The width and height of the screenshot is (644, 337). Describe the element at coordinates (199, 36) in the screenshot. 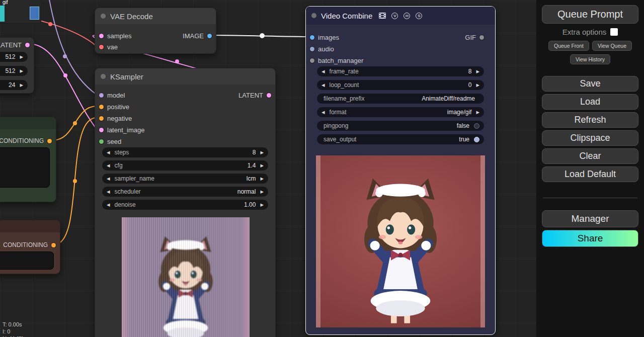

I see `output-slot-image: IMAGE` at that location.